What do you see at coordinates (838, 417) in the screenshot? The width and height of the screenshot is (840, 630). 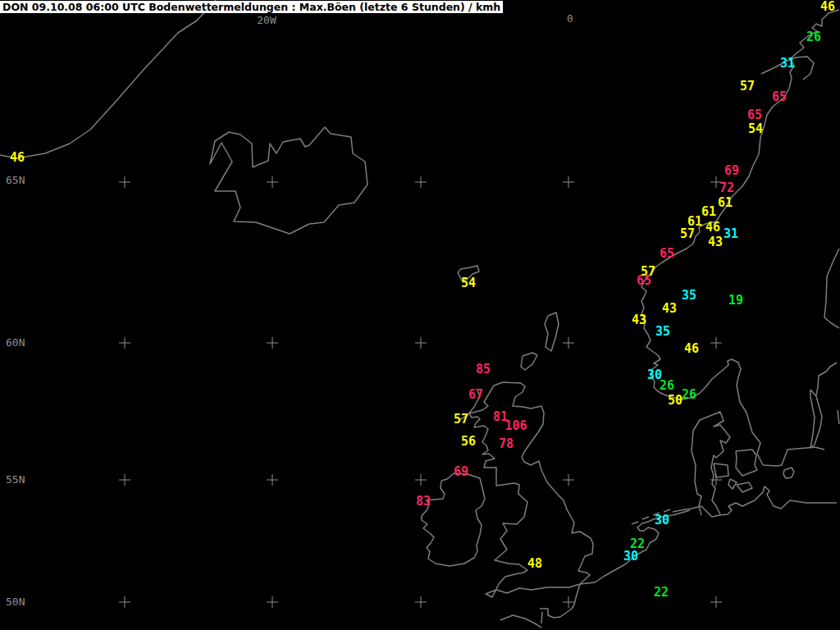 I see `coastline-right-edge-coast` at bounding box center [838, 417].